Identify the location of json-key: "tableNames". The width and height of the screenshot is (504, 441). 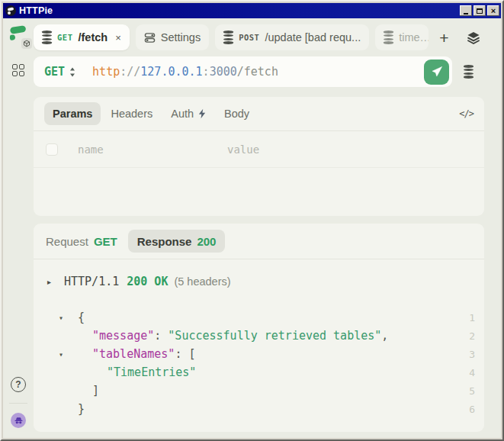
(133, 354).